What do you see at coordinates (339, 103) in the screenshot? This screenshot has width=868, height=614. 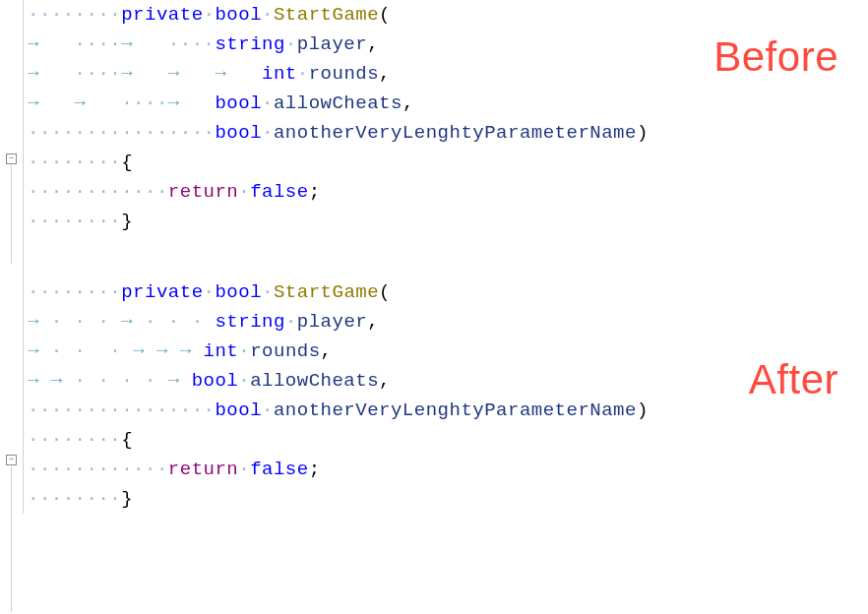 I see `param-allowcheats: allowCheats` at bounding box center [339, 103].